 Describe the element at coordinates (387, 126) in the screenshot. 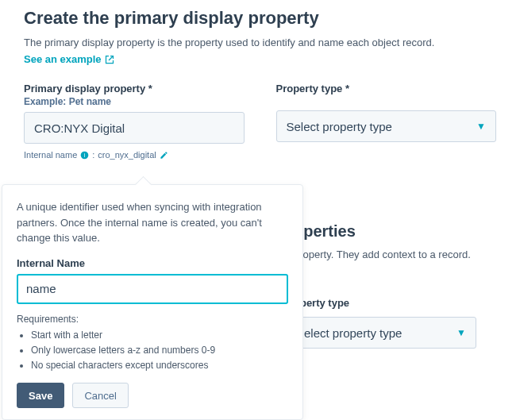

I see `property-type-select: Select property type ▼` at that location.